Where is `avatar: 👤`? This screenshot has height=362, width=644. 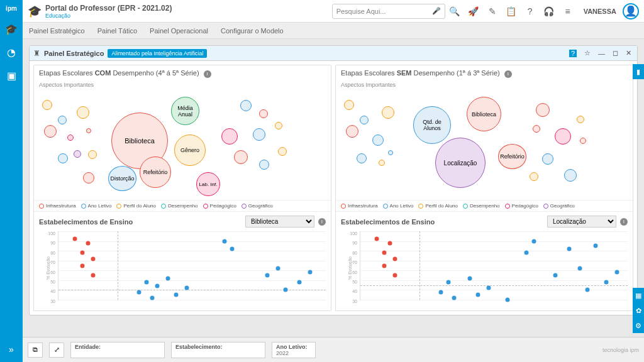
avatar: 👤 is located at coordinates (631, 11).